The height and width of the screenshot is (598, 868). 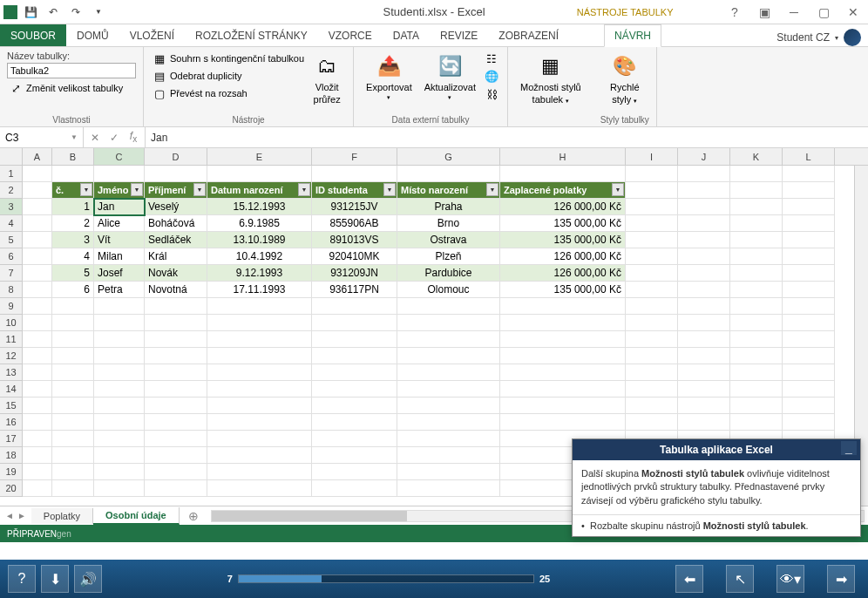 What do you see at coordinates (449, 241) in the screenshot?
I see `table-cell: Ostrava` at bounding box center [449, 241].